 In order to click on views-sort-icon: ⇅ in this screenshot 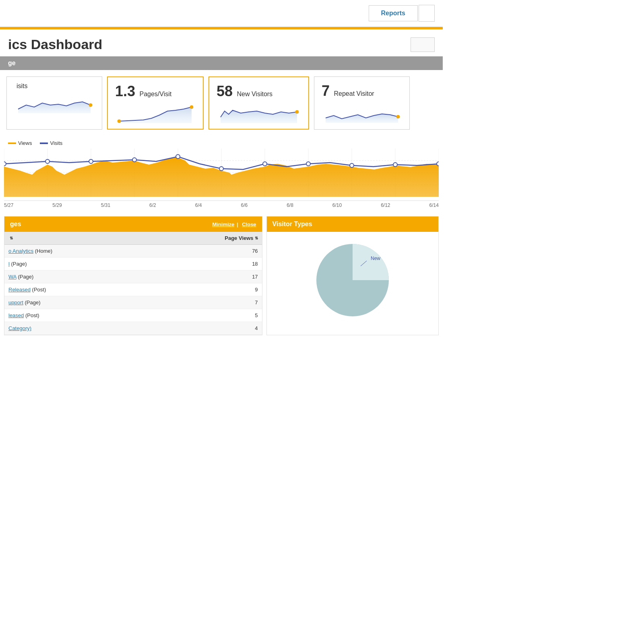, I will do `click(256, 238)`.